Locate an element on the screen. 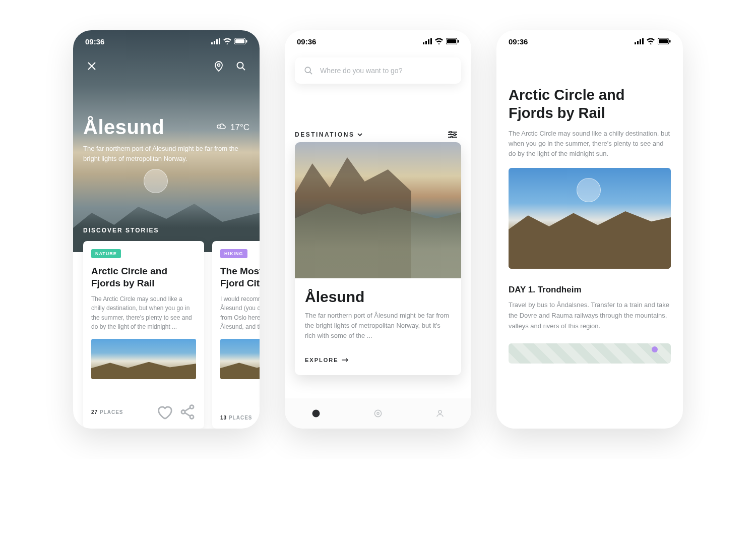  story-excerpt: I would recommend flying straight into Å… is located at coordinates (240, 313).